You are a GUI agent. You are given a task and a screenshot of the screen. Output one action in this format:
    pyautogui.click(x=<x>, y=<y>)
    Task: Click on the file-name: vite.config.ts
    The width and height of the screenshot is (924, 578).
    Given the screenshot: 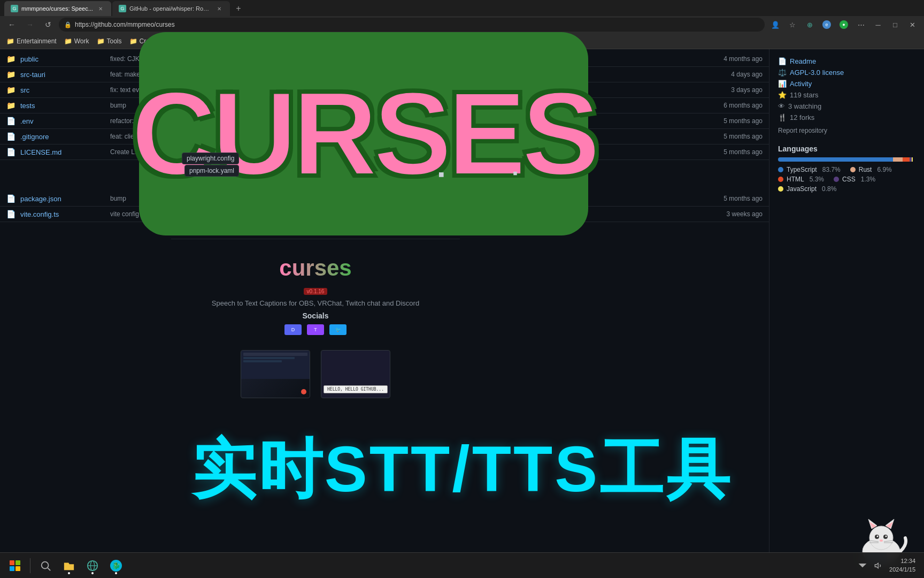 What is the action you would take?
    pyautogui.click(x=63, y=214)
    